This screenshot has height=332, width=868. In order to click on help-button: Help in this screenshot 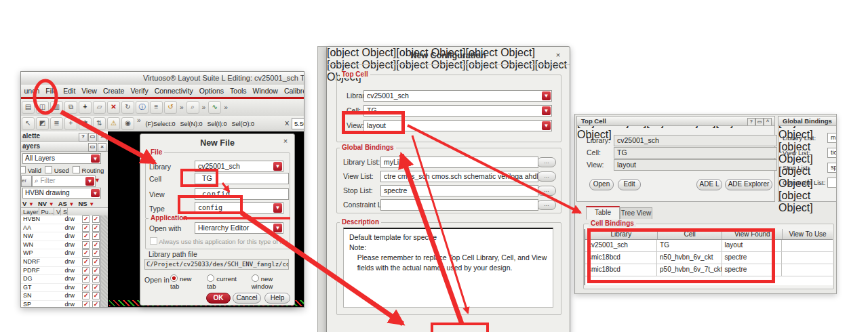, I will do `click(277, 298)`.